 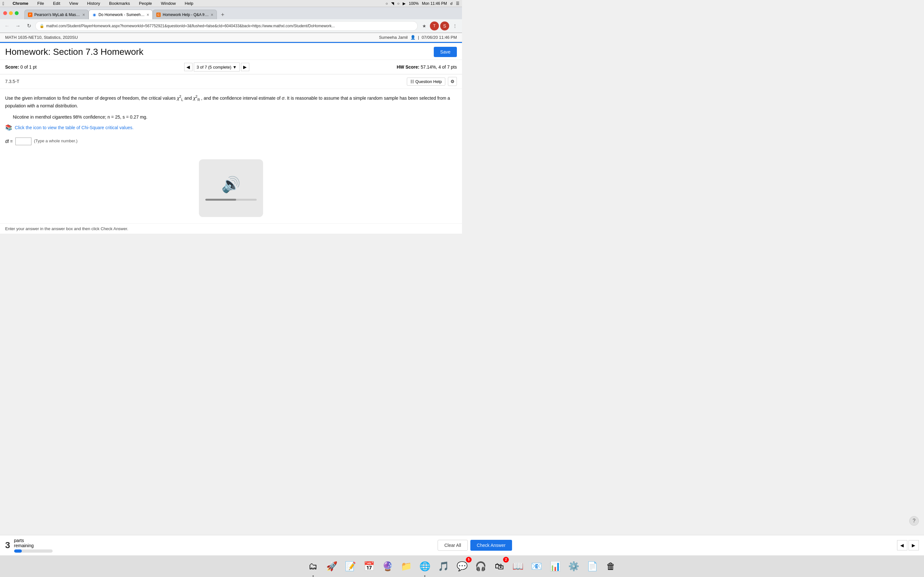 What do you see at coordinates (121, 15) in the screenshot?
I see `tab-do-homework: ◉ Do Homework - Sumeeha Jam... ×` at bounding box center [121, 15].